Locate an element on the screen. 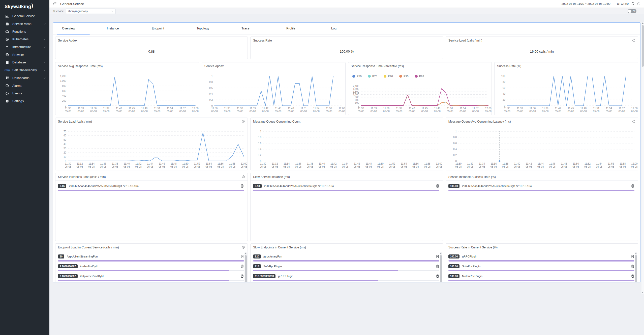 This screenshot has height=335, width=644. stat-card-success-rate: Success Rate100.00 % is located at coordinates (347, 48).